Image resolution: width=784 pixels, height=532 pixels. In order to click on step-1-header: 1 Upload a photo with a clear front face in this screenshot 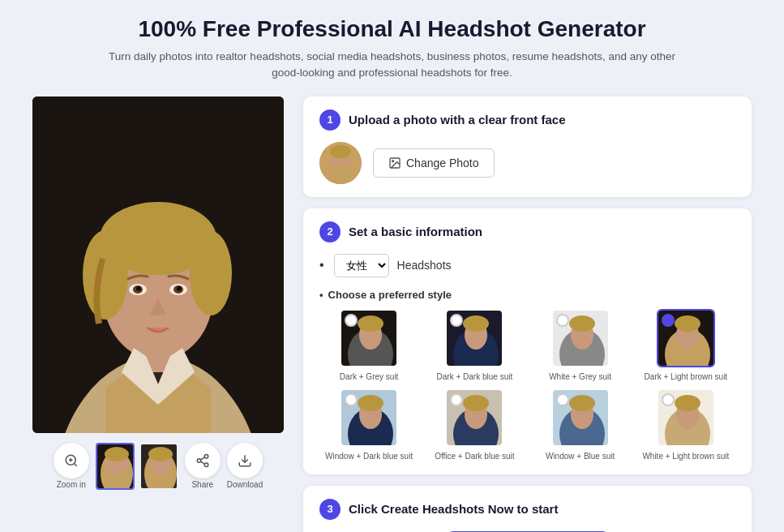, I will do `click(527, 120)`.